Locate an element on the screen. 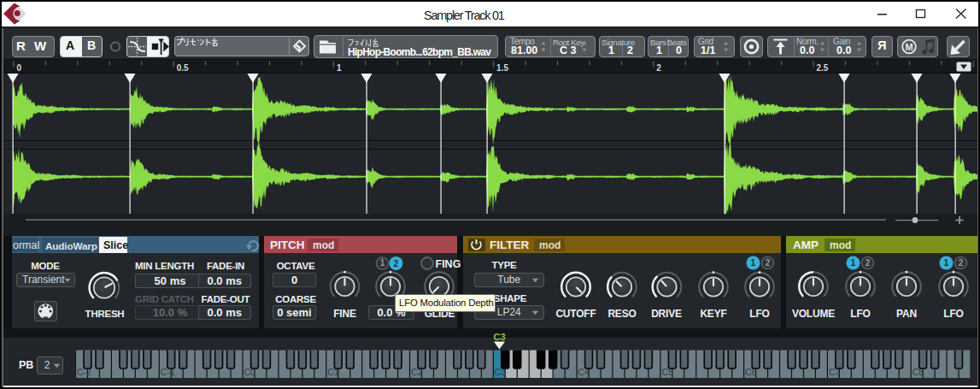 This screenshot has width=980, height=389. svg-text: 0 is located at coordinates (20, 68).